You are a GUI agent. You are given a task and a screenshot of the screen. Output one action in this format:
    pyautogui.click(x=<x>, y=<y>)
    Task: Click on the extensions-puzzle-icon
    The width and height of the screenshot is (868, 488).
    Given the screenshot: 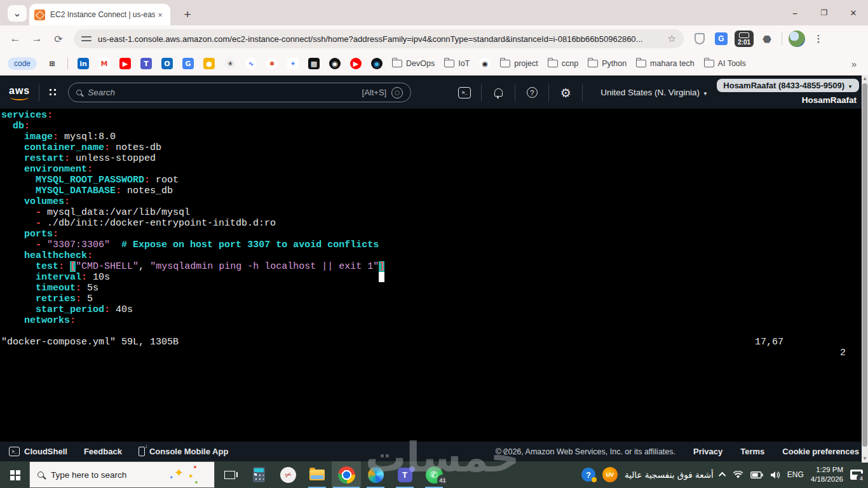 What is the action you would take?
    pyautogui.click(x=767, y=39)
    